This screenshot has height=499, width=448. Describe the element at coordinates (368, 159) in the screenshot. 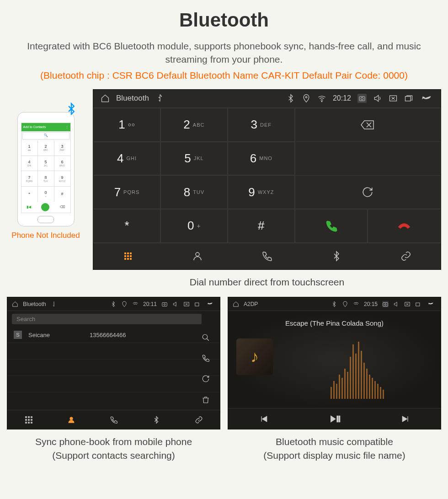

I see `dial-display` at that location.